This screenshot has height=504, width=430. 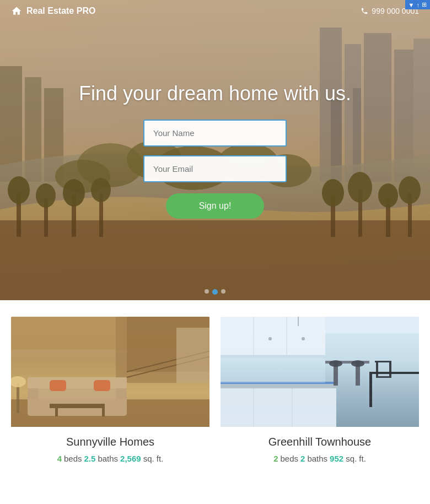 I want to click on sqft-label-1: sq. ft., so click(x=153, y=458).